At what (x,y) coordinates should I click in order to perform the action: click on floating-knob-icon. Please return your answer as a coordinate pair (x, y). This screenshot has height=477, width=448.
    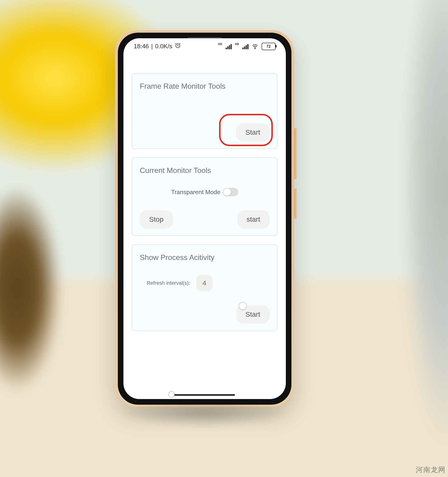
    Looking at the image, I should click on (243, 306).